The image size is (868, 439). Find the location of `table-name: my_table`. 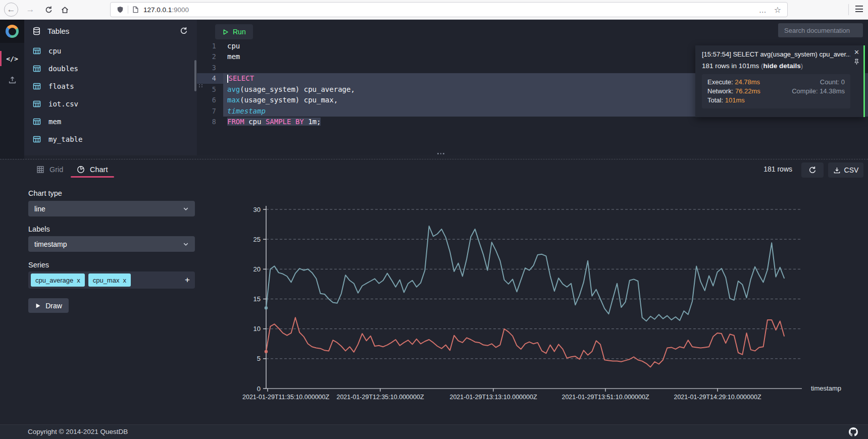

table-name: my_table is located at coordinates (66, 139).